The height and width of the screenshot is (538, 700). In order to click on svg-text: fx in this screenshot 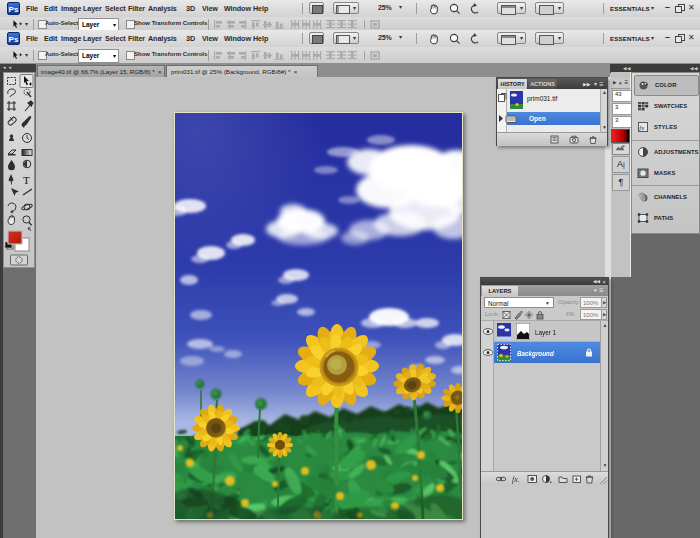, I will do `click(642, 128)`.